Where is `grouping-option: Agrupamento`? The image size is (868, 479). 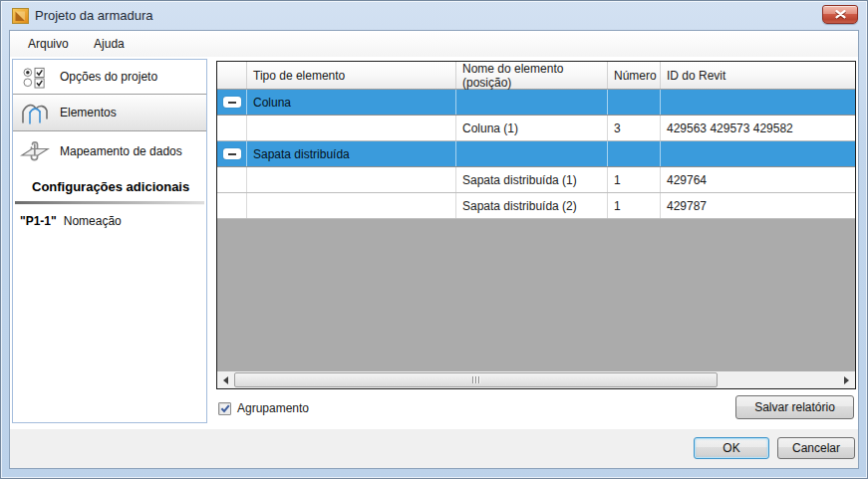 grouping-option: Agrupamento is located at coordinates (263, 408).